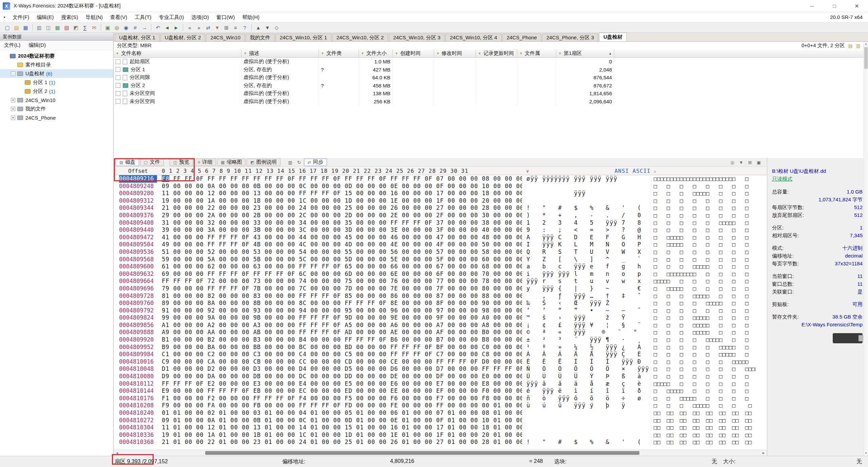  Describe the element at coordinates (588, 216) in the screenshot. I see `hex-ansi-text: ) * + , - . / 0` at that location.